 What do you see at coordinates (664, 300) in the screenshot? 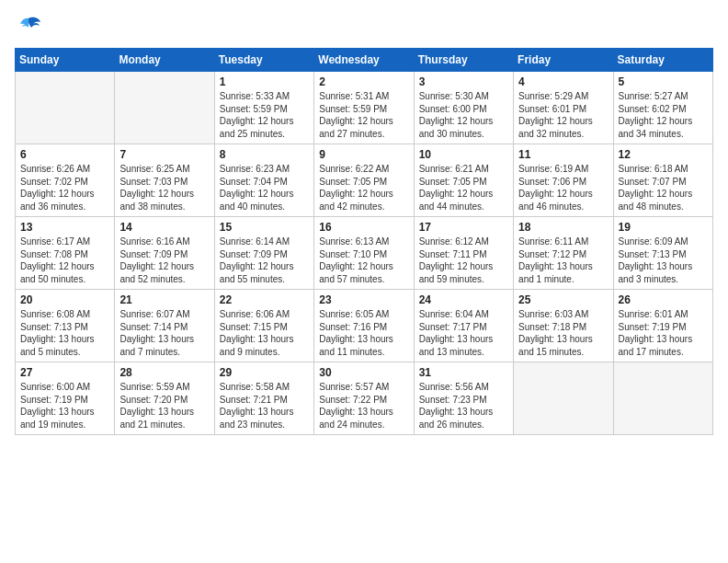
I see `day-number: 26` at bounding box center [664, 300].